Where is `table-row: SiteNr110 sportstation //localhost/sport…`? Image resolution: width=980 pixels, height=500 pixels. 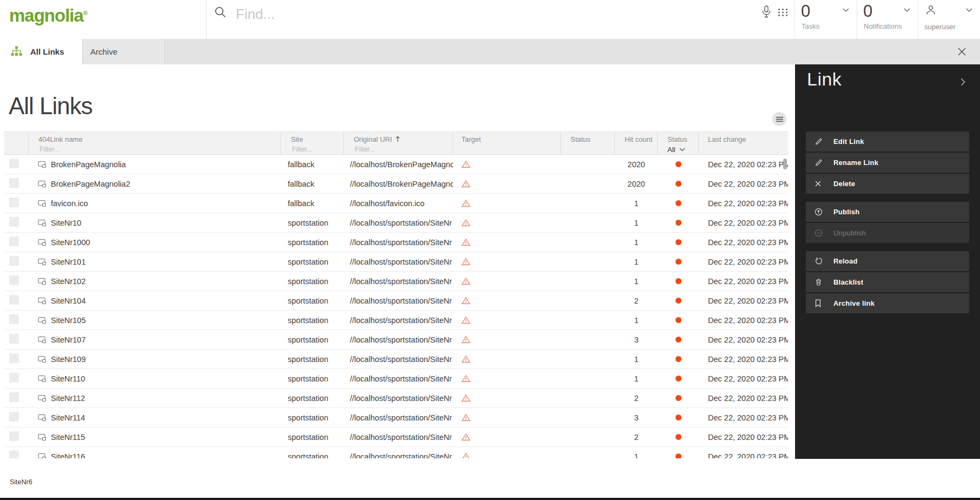 table-row: SiteNr110 sportstation //localhost/sport… is located at coordinates (396, 379).